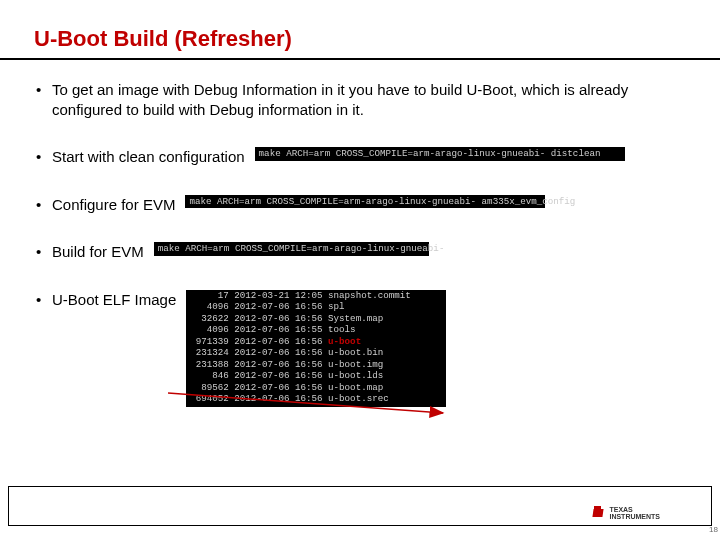 This screenshot has height=540, width=720. What do you see at coordinates (316, 376) in the screenshot?
I see `listing-row: 846 2012-07-06 16:56 u-boot.lds` at bounding box center [316, 376].